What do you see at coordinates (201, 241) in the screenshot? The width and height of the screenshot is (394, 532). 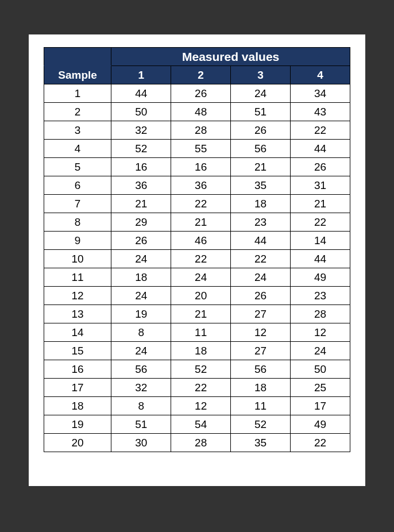 I see `cell-value: 46` at bounding box center [201, 241].